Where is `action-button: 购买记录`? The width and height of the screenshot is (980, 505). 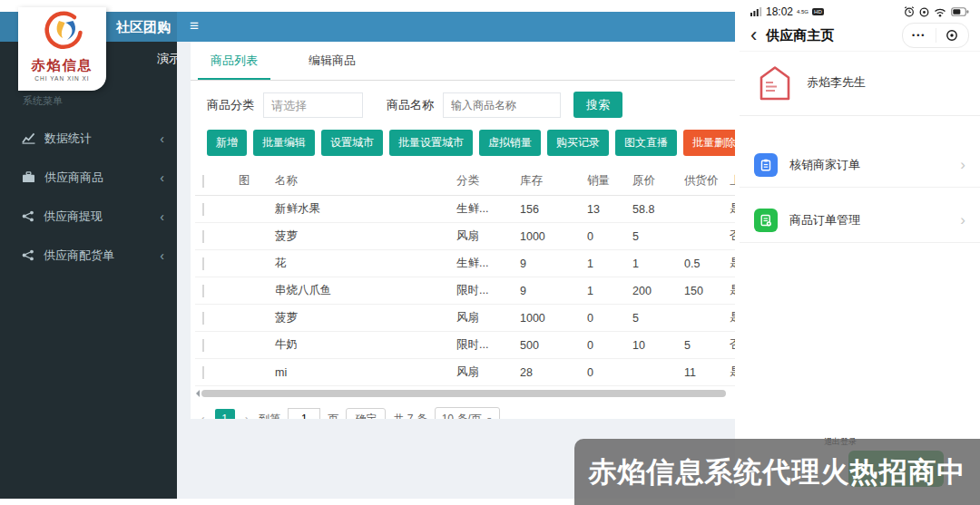 action-button: 购买记录 is located at coordinates (578, 143).